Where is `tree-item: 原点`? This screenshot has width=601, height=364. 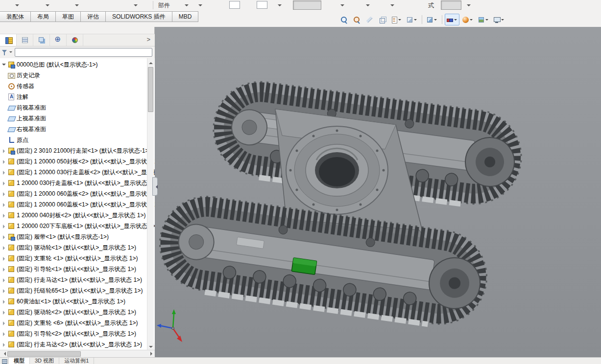
tree-item: 原点 is located at coordinates (77, 140).